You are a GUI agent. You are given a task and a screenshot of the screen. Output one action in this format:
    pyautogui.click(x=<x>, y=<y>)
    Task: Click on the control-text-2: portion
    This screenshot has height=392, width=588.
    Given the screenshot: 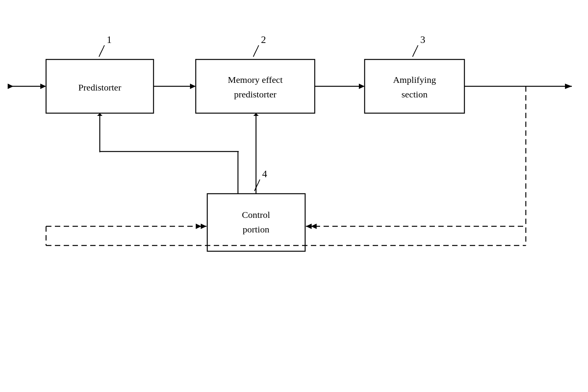 What is the action you would take?
    pyautogui.click(x=256, y=229)
    